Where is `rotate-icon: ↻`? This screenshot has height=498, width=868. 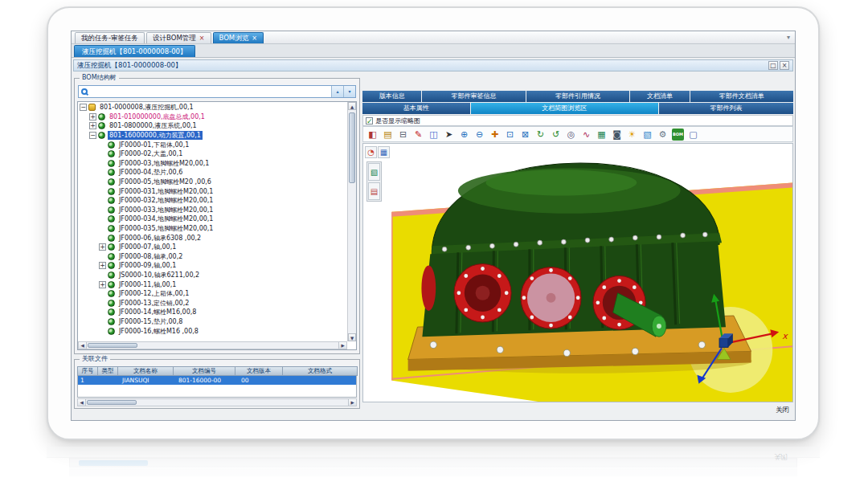 rotate-icon: ↻ is located at coordinates (540, 135).